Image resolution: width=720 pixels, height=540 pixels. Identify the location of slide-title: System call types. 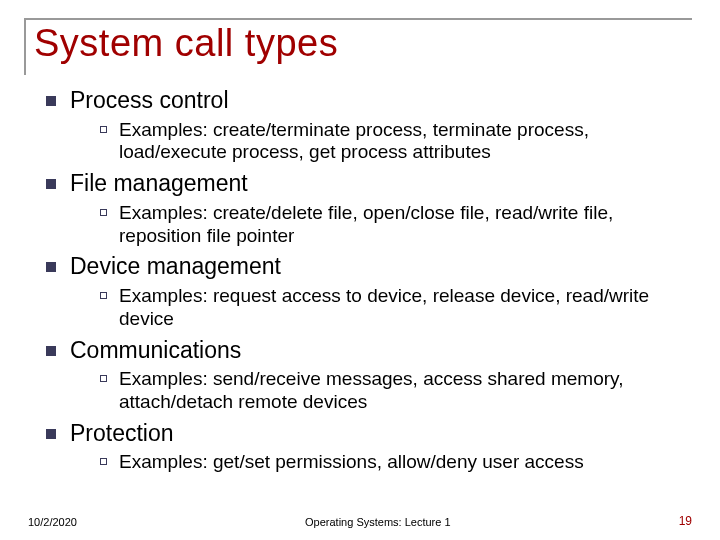
(363, 44).